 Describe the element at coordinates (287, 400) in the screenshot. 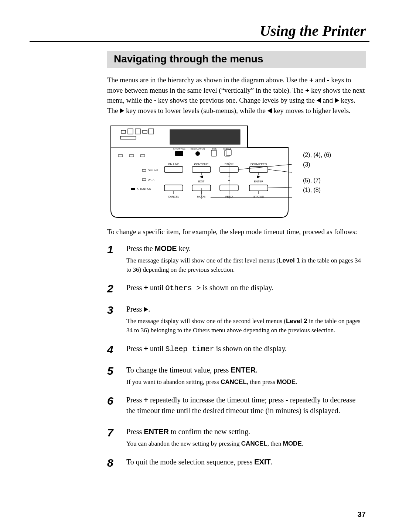

I see `minus-key: -` at that location.